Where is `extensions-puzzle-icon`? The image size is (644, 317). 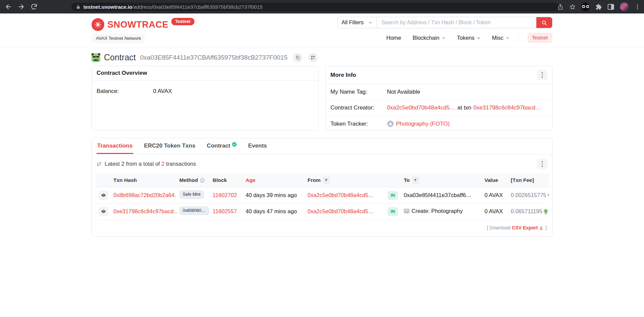
extensions-puzzle-icon is located at coordinates (599, 7).